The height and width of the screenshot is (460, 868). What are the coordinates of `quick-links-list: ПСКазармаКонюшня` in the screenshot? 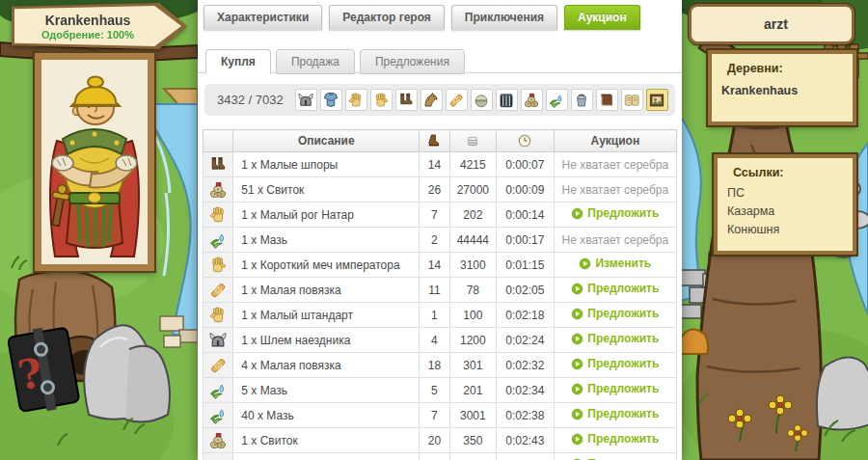 It's located at (785, 212).